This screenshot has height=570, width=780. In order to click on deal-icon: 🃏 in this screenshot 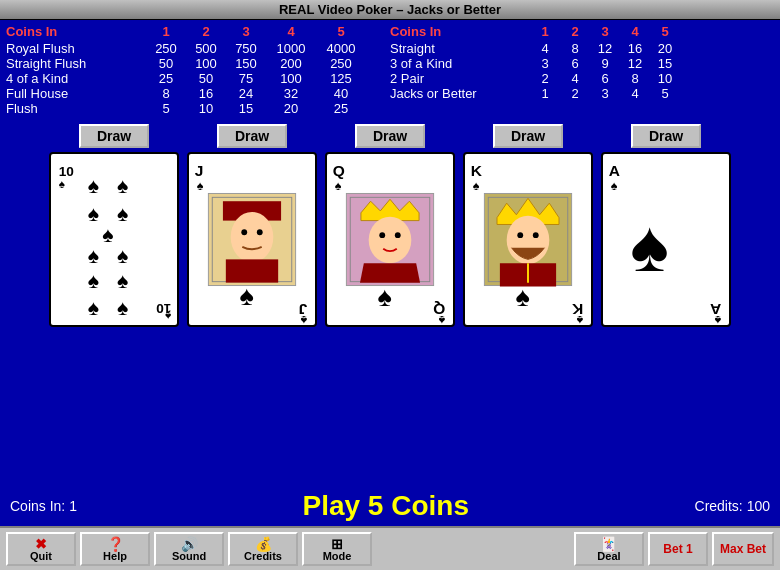, I will do `click(608, 544)`.